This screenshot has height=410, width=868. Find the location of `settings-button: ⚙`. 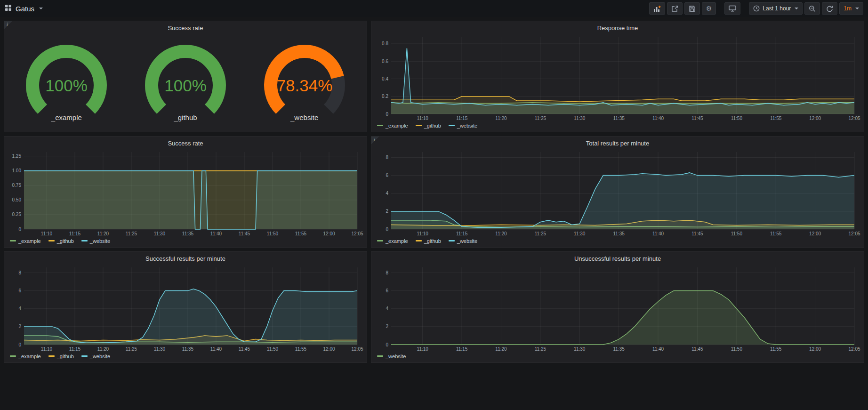

settings-button: ⚙ is located at coordinates (709, 8).